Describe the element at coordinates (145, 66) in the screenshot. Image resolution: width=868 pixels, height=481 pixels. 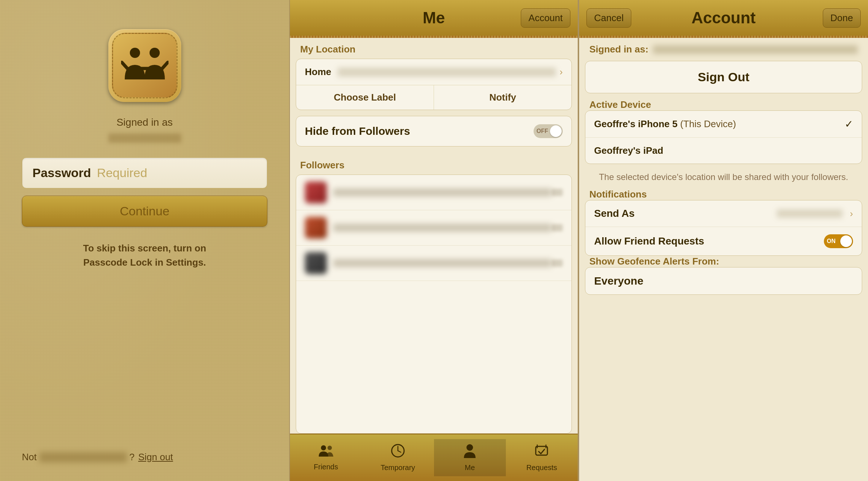
I see `people-icon` at that location.